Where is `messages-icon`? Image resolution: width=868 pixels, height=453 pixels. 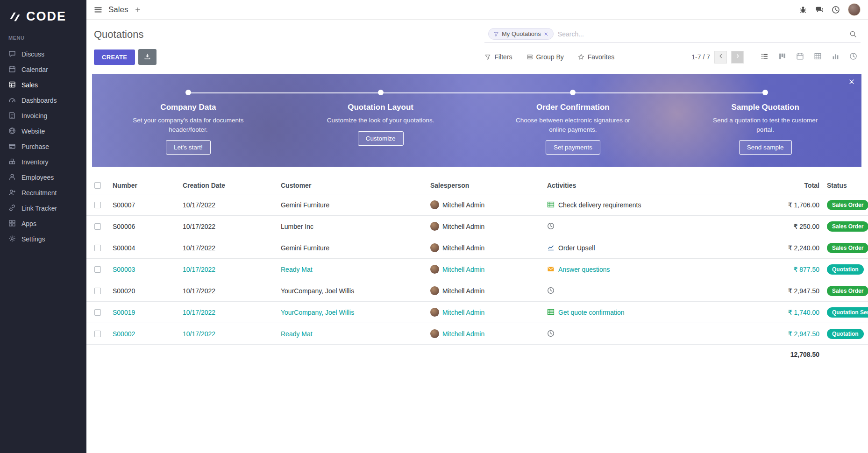 messages-icon is located at coordinates (819, 10).